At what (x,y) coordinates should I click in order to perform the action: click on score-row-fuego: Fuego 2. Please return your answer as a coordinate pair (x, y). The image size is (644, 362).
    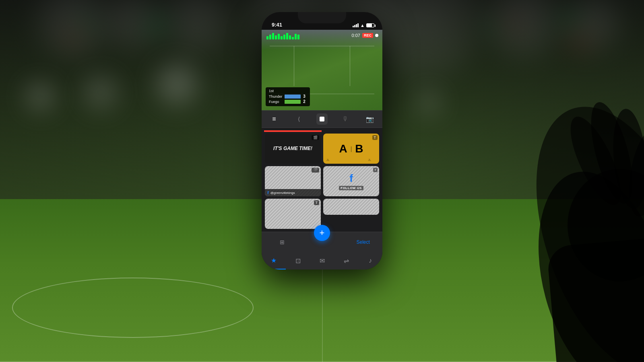
    Looking at the image, I should click on (288, 101).